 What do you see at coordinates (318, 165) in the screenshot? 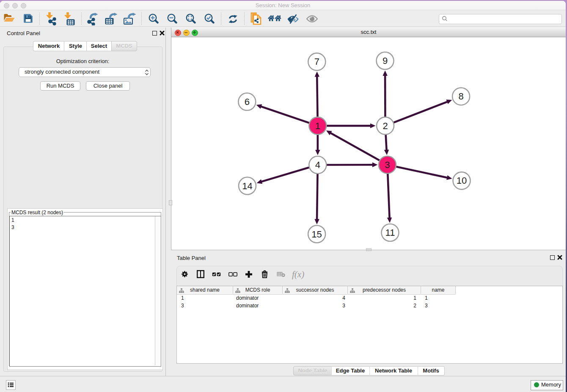
I see `svg-text: 4` at bounding box center [318, 165].